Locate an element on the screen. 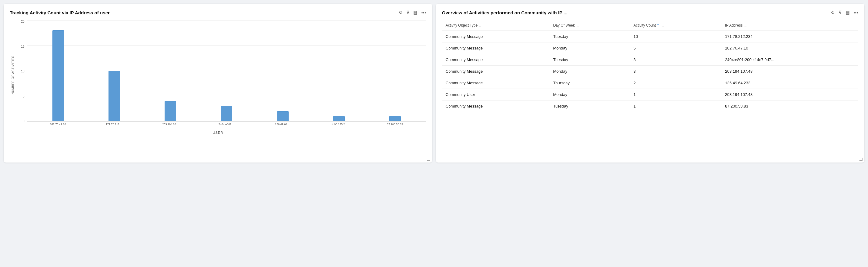 The image size is (868, 267). x-label-1: 171.78.212.... is located at coordinates (114, 126).